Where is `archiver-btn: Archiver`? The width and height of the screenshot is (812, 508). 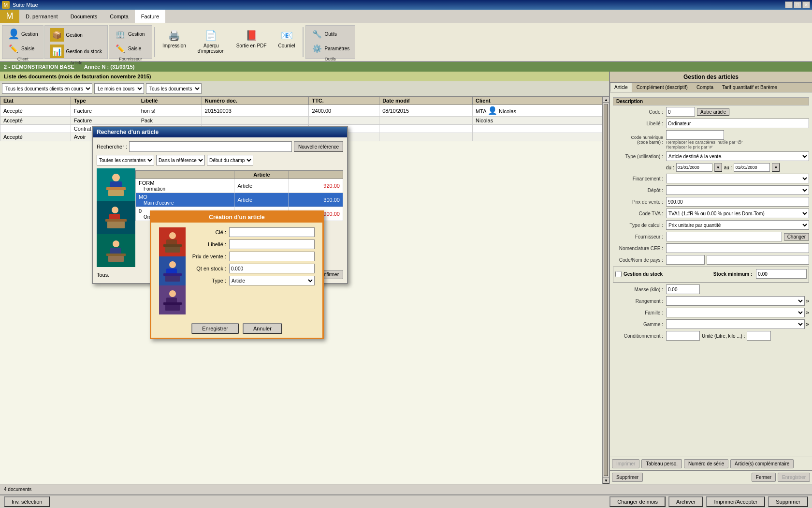 archiver-btn: Archiver is located at coordinates (686, 502).